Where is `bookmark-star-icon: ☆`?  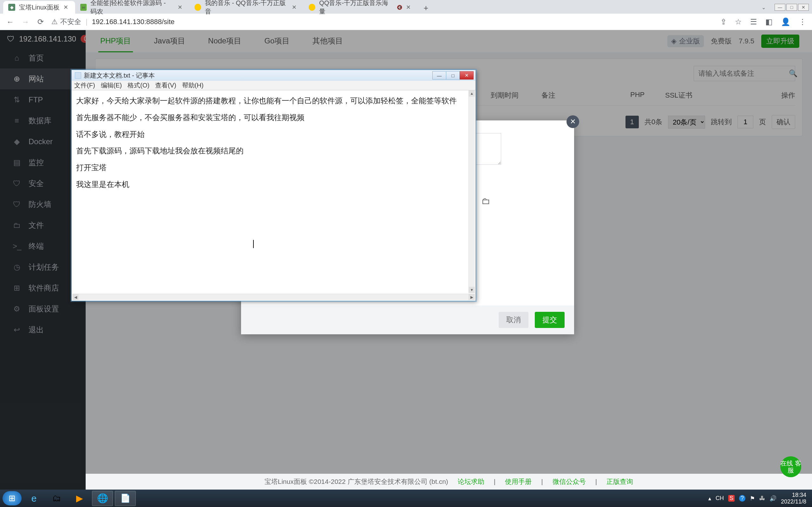
bookmark-star-icon: ☆ is located at coordinates (738, 22).